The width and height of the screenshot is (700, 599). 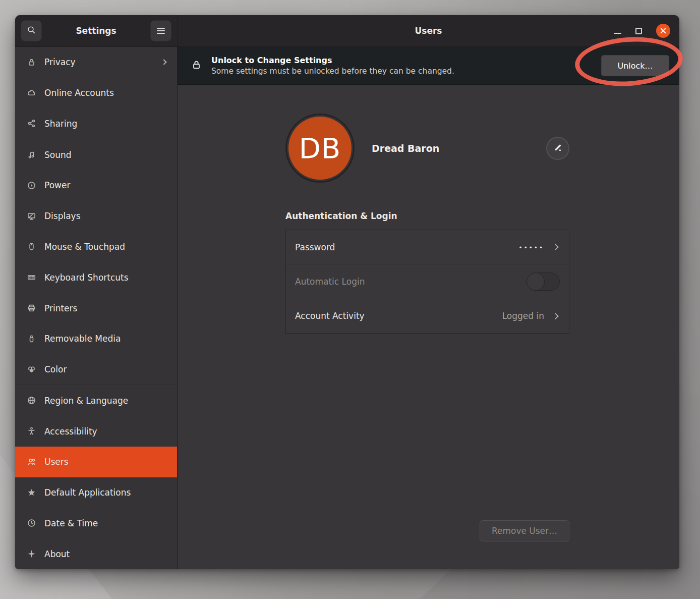 What do you see at coordinates (55, 369) in the screenshot?
I see `sidebar-item-label: Color` at bounding box center [55, 369].